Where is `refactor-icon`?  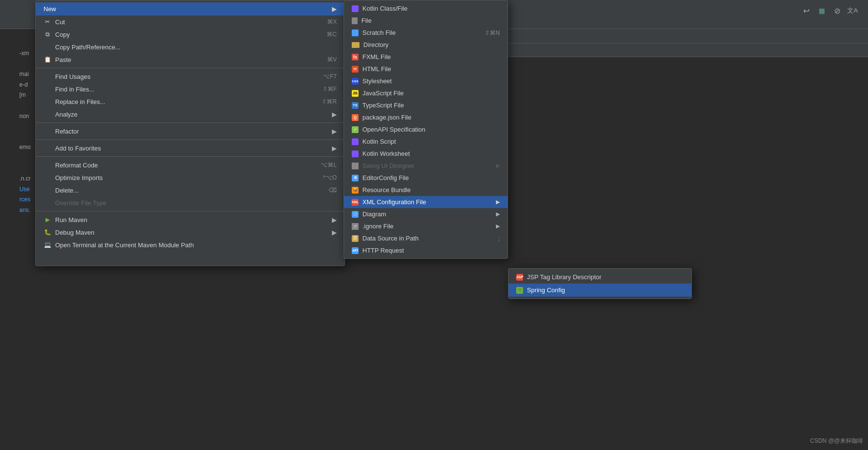
refactor-icon is located at coordinates (47, 131).